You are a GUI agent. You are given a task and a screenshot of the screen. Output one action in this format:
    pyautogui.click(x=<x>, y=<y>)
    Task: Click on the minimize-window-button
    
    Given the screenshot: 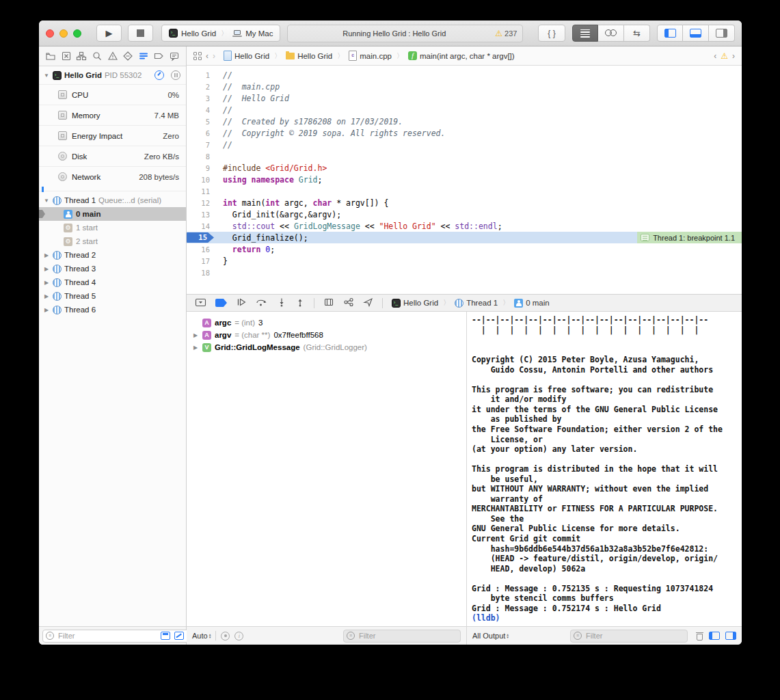 What is the action you would take?
    pyautogui.click(x=64, y=33)
    